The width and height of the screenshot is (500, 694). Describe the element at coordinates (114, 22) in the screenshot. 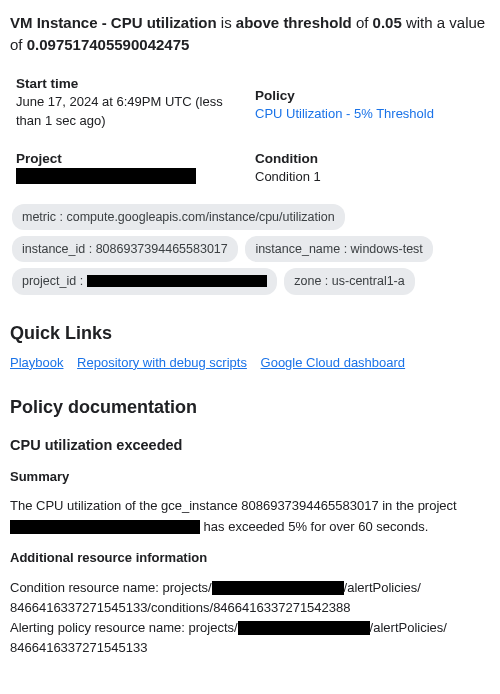

I see `title-subject: VM Instance - CPU utilization` at that location.